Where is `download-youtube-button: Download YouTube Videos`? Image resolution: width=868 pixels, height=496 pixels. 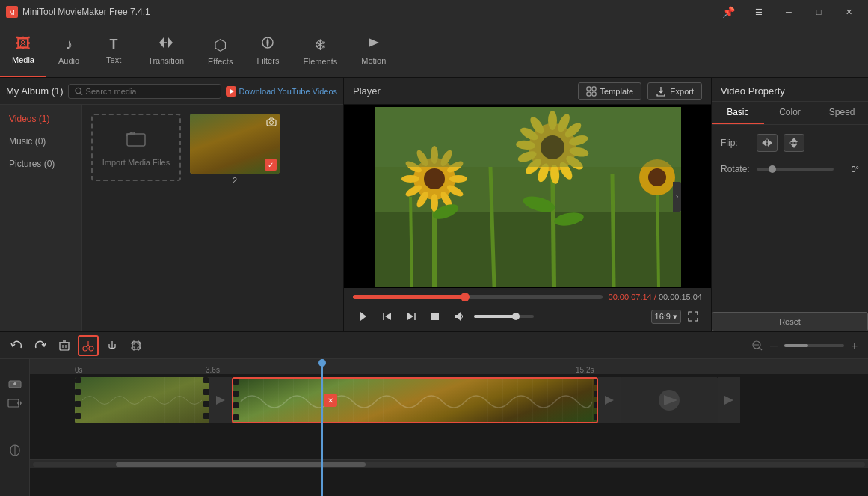 download-youtube-button: Download YouTube Videos is located at coordinates (282, 91).